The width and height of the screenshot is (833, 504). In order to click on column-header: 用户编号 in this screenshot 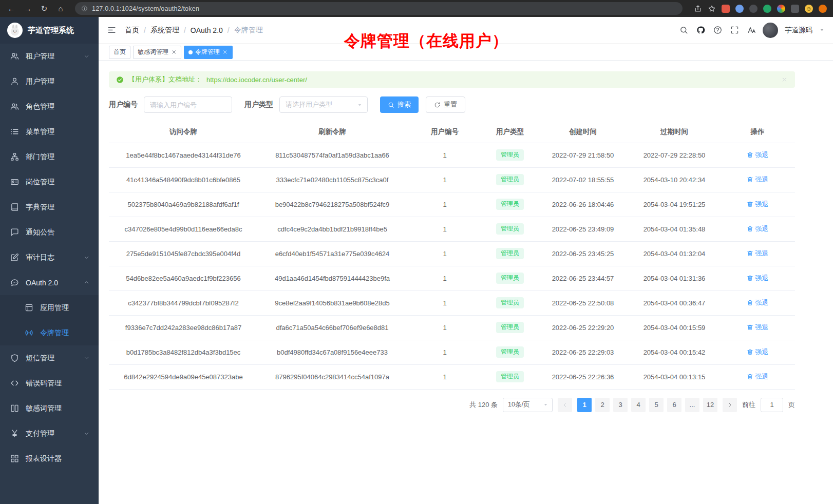, I will do `click(445, 132)`.